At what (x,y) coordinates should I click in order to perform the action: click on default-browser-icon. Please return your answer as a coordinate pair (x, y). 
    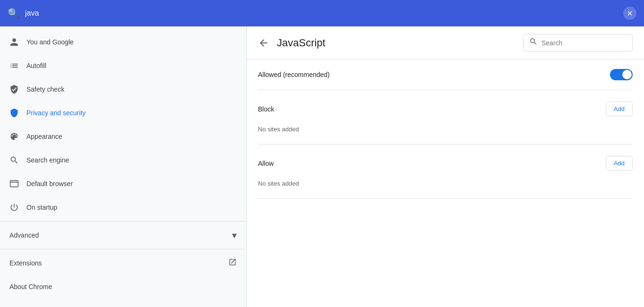
    Looking at the image, I should click on (14, 184).